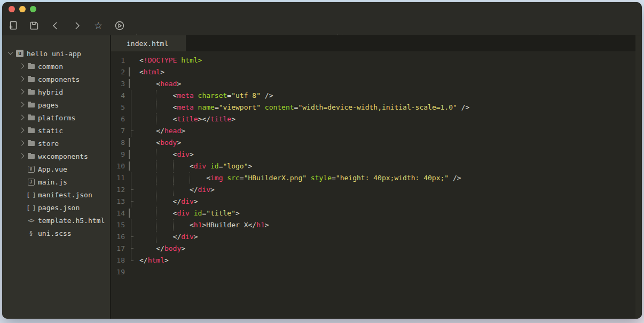 This screenshot has height=323, width=644. What do you see at coordinates (118, 237) in the screenshot?
I see `line-number: 16` at bounding box center [118, 237].